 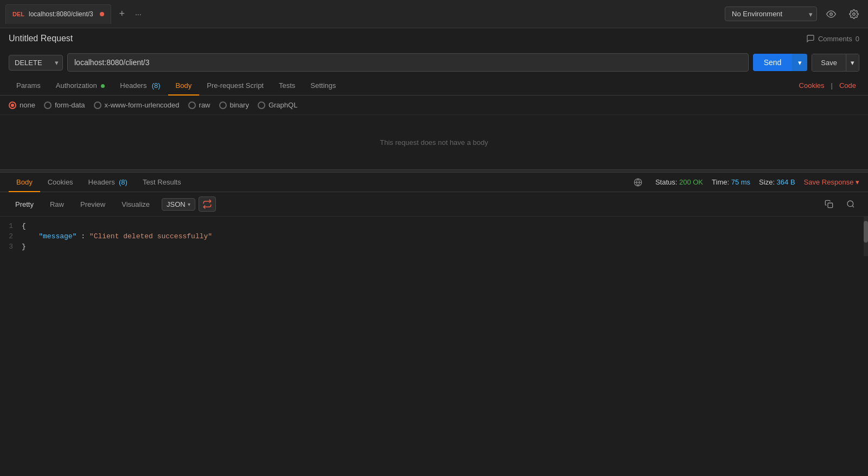 What do you see at coordinates (853, 63) in the screenshot?
I see `save-dropdown-button: ▾` at bounding box center [853, 63].